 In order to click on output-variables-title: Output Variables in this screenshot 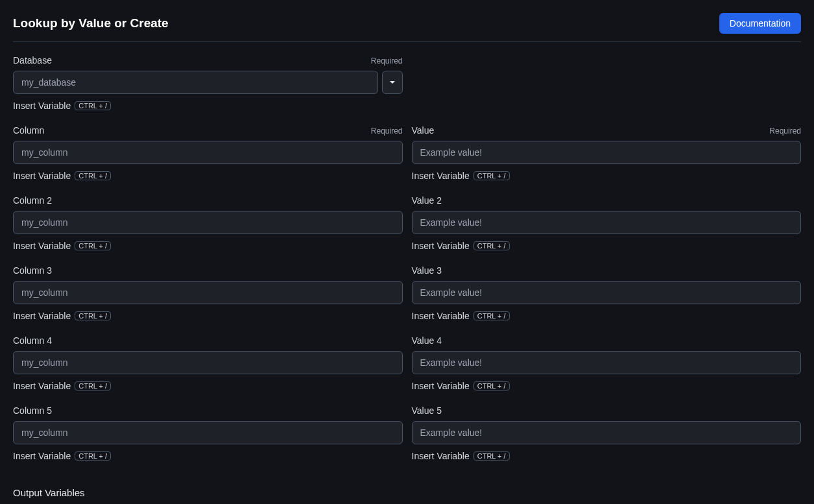, I will do `click(407, 493)`.